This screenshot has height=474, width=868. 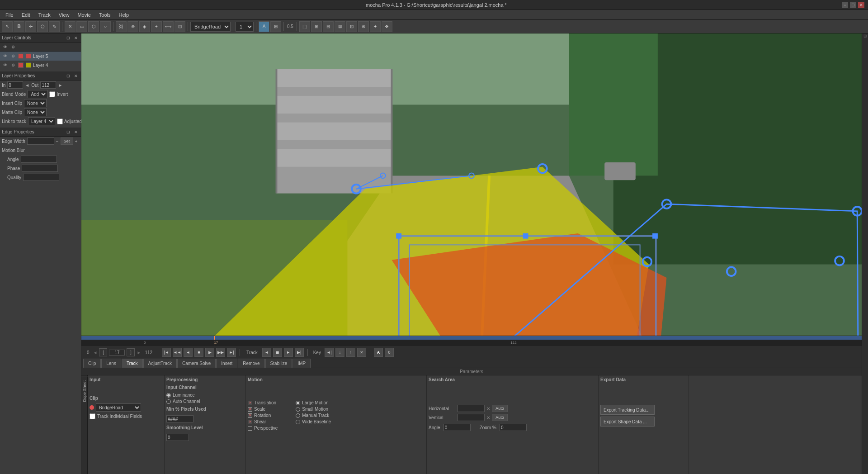 What do you see at coordinates (5, 65) in the screenshot?
I see `visibility-icon-4: 👁` at bounding box center [5, 65].